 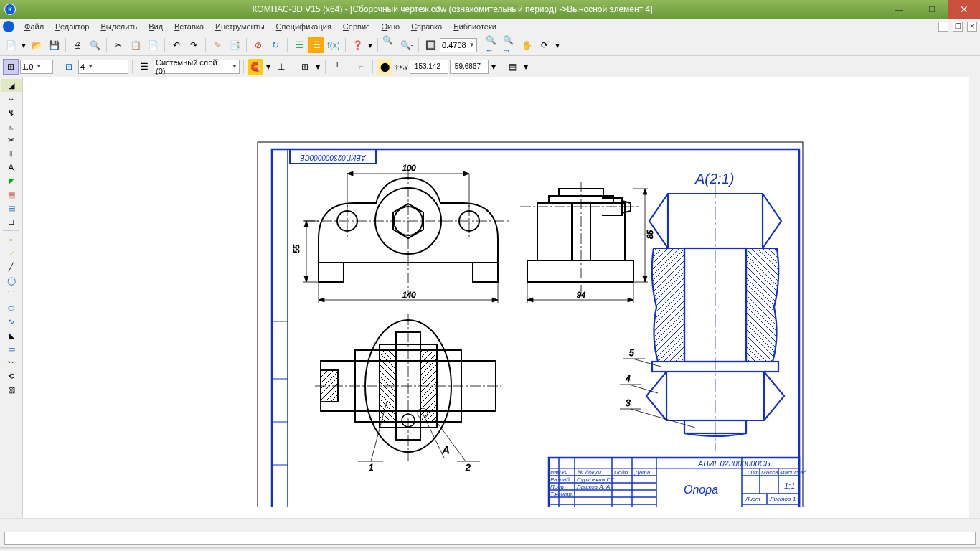 I want to click on stop-button: ⊘, so click(x=258, y=45).